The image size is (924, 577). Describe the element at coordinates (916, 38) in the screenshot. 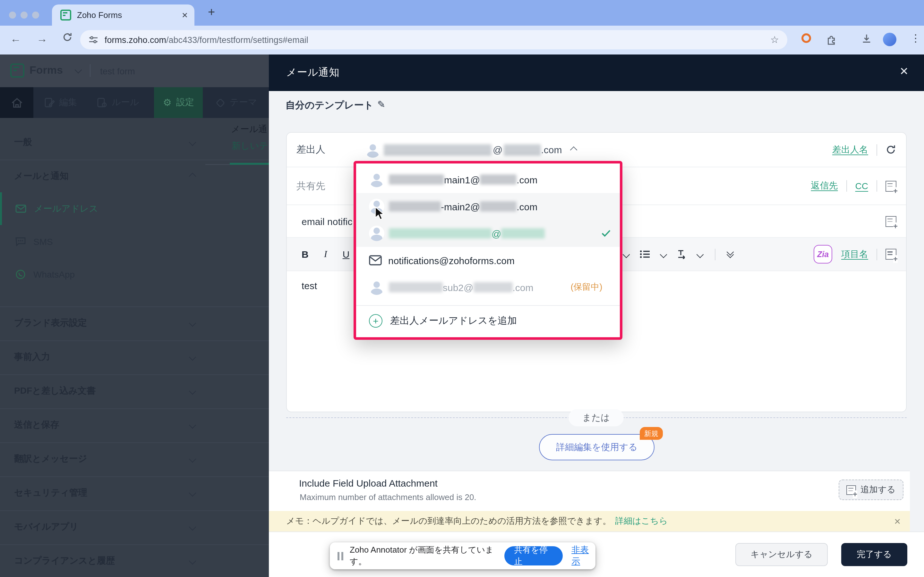

I see `browser-menu-kebab-icon: ⋮` at that location.